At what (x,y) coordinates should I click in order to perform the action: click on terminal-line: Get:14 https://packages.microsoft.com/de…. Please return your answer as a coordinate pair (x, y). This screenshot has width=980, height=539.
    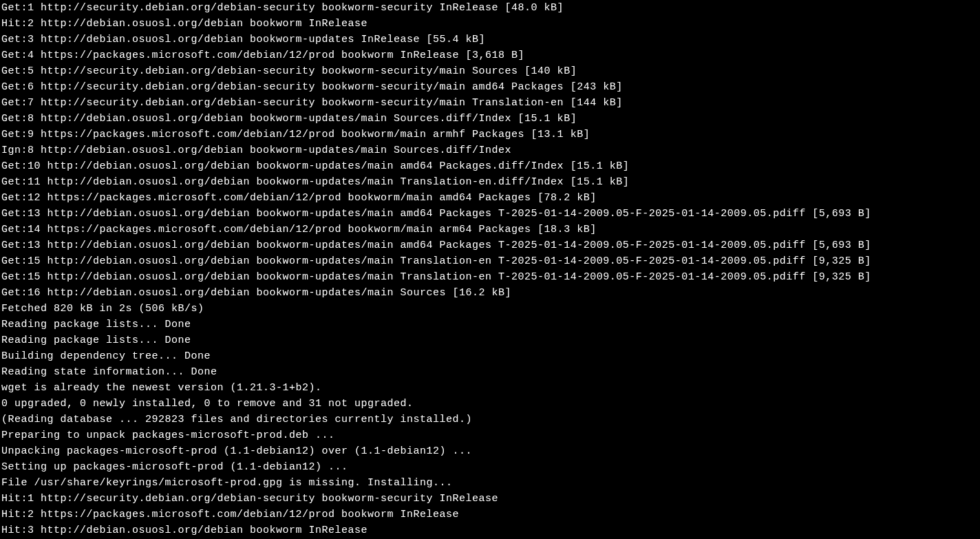
    Looking at the image, I should click on (490, 230).